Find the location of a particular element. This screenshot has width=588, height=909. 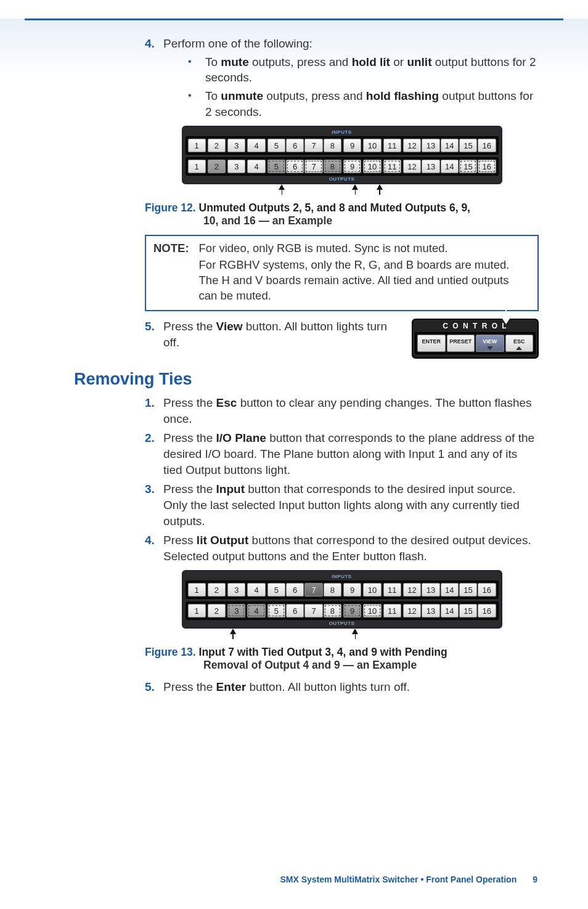

step-5-row: 5. Press the View button. All button lig… is located at coordinates (294, 339).